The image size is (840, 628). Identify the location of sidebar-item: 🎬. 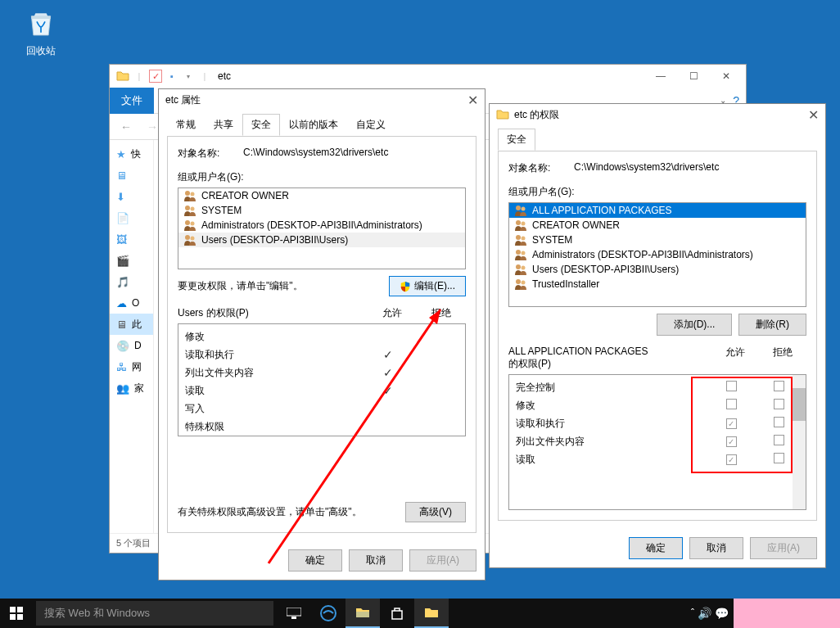
(131, 260).